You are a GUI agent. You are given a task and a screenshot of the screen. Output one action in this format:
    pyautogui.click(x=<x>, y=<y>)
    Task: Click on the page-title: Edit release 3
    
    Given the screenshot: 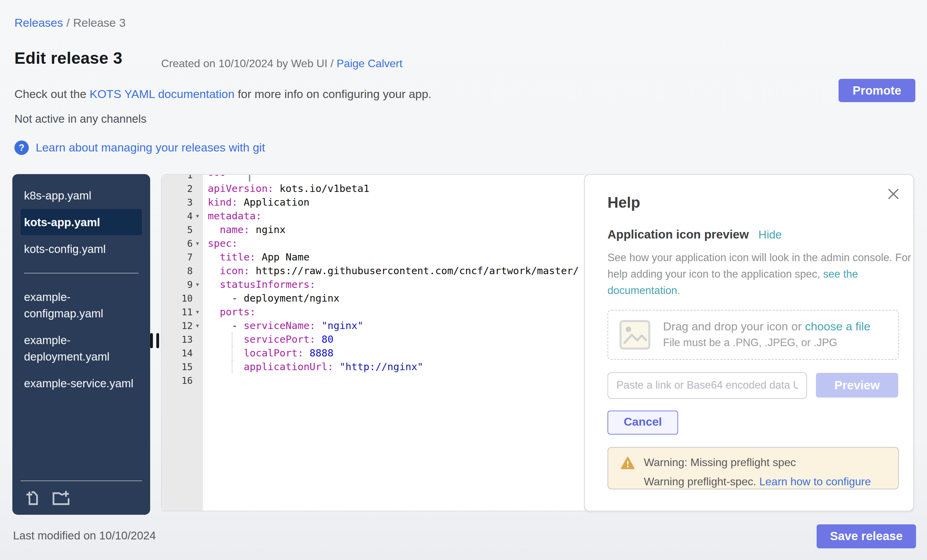 What is the action you would take?
    pyautogui.click(x=68, y=58)
    